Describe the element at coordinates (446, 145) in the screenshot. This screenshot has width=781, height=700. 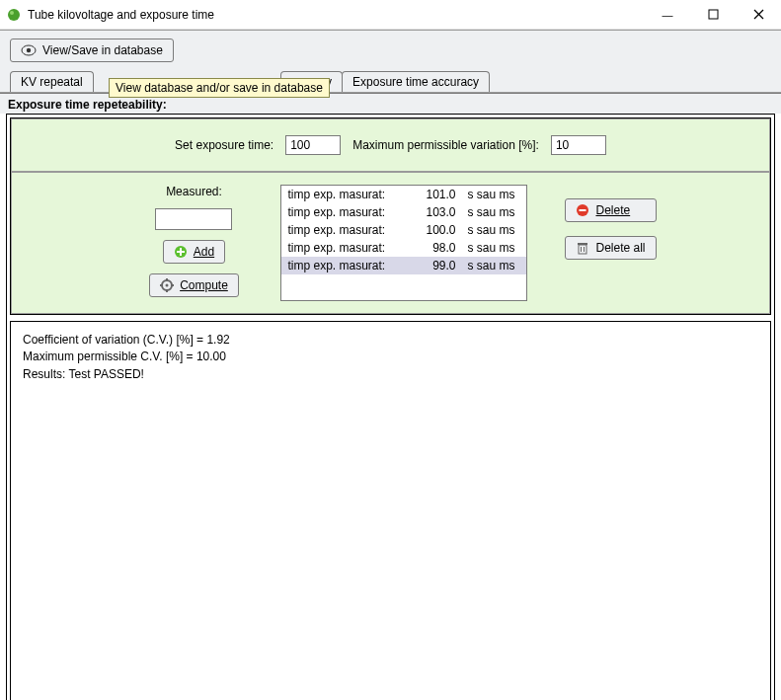
I see `max-variation-label: Maximum permissible variation [%]:` at that location.